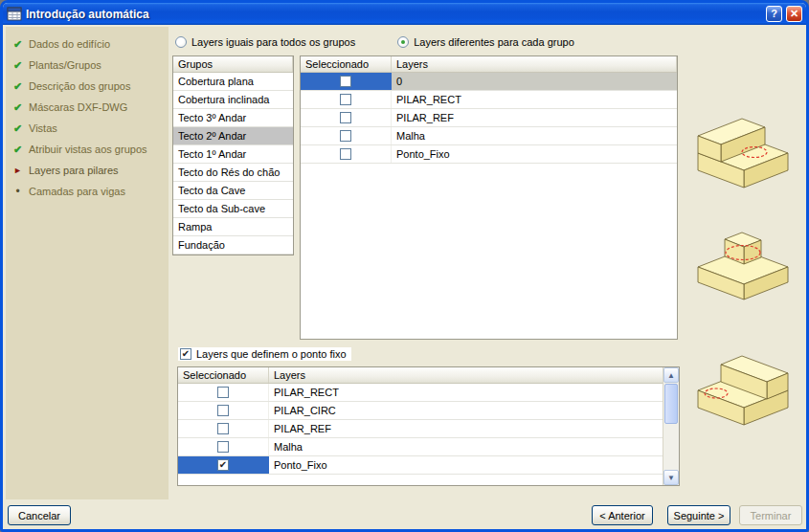  Describe the element at coordinates (488, 82) in the screenshot. I see `layer-row: 0` at that location.